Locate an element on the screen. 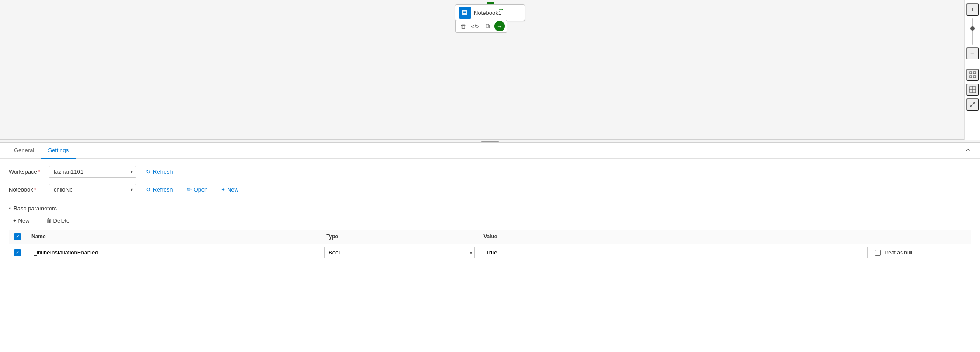 The width and height of the screenshot is (980, 352). copy-node-button: ⧉ is located at coordinates (487, 26).